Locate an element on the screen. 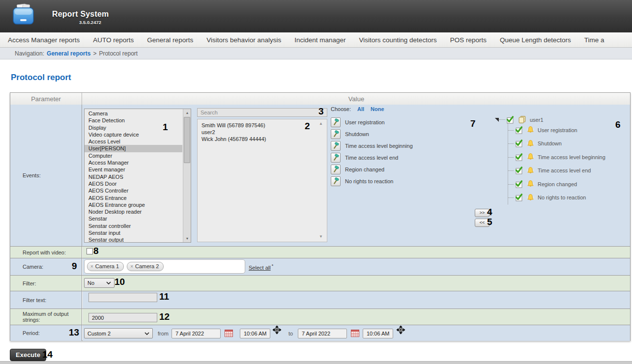 The image size is (632, 364). nav-tab: POS reports is located at coordinates (468, 40).